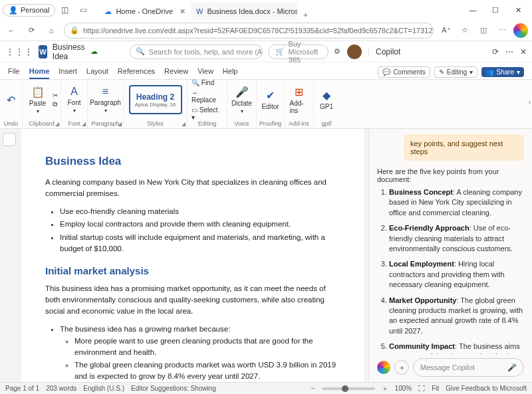  I want to click on browser-tab-word: W Business Idea.docx - Microsoft W ✕, so click(244, 11).